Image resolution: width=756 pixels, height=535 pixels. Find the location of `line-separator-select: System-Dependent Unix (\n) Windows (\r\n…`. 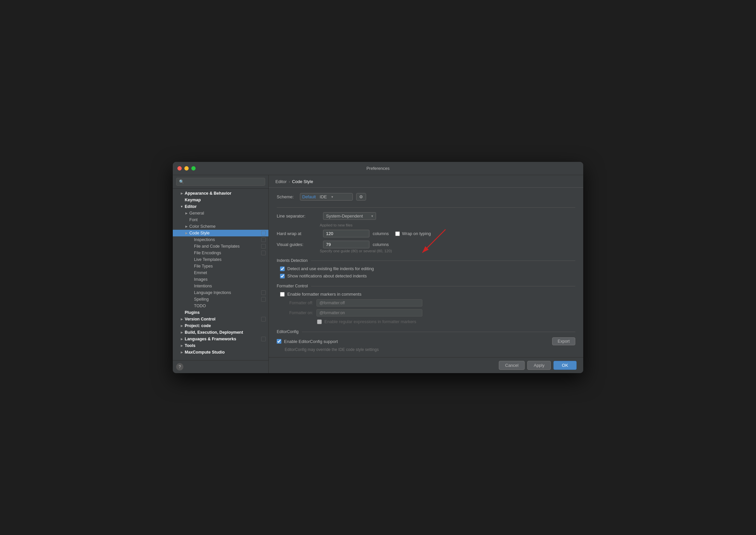

line-separator-select: System-Dependent Unix (\n) Windows (\r\n… is located at coordinates (350, 216).